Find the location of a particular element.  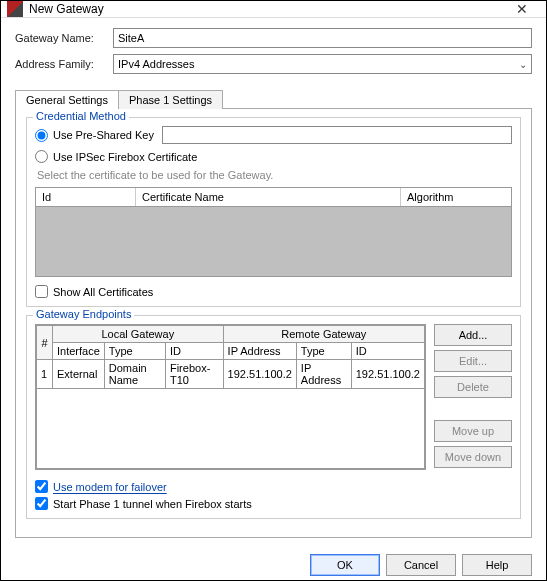

use-psk-label: Use Pre-Shared Key is located at coordinates (104, 135).